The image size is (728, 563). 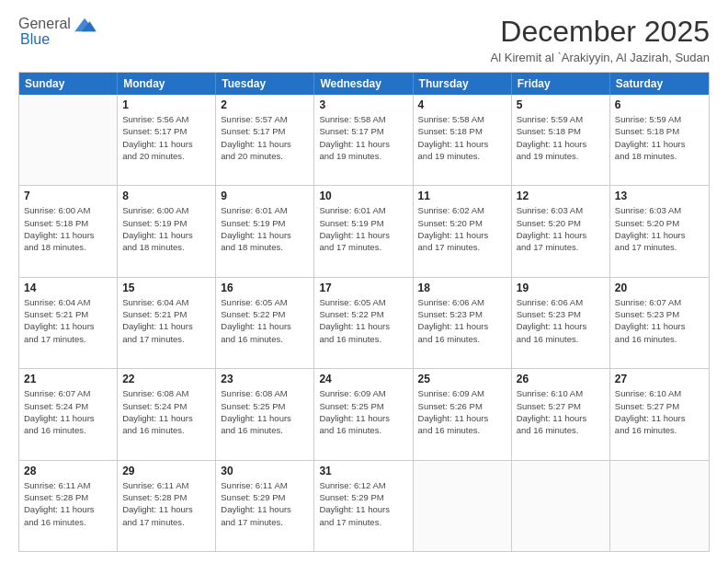 I want to click on location: Al Kiremit al `Arakiyyin, Al Jazirah, Su…, so click(x=600, y=57).